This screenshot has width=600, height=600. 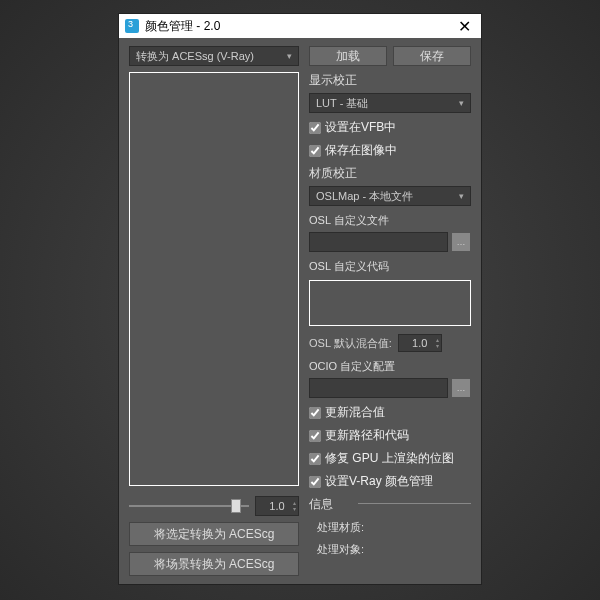 What do you see at coordinates (300, 26) in the screenshot?
I see `titlebar: 颜色管理 - 2.0 ✕` at bounding box center [300, 26].